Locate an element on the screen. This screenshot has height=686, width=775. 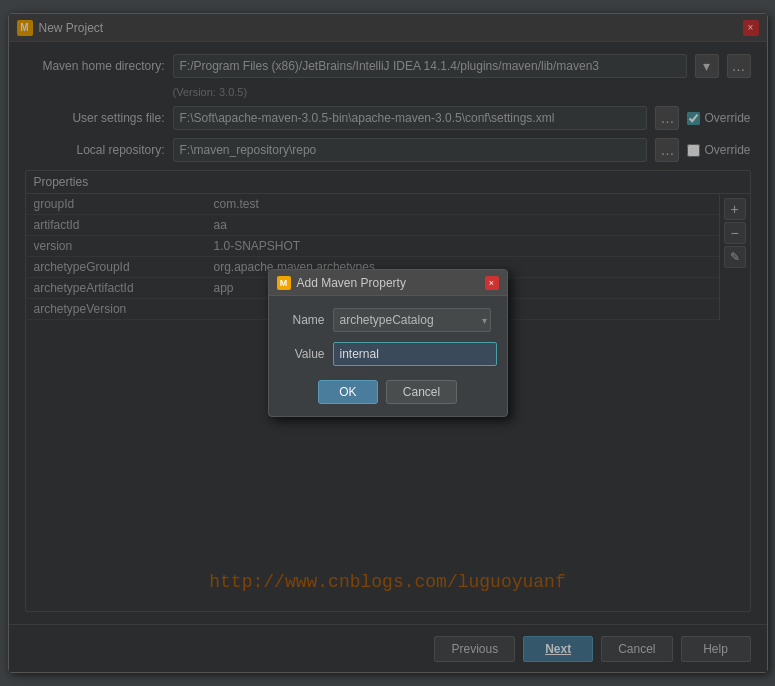
modal-ok-button: OK is located at coordinates (348, 392).